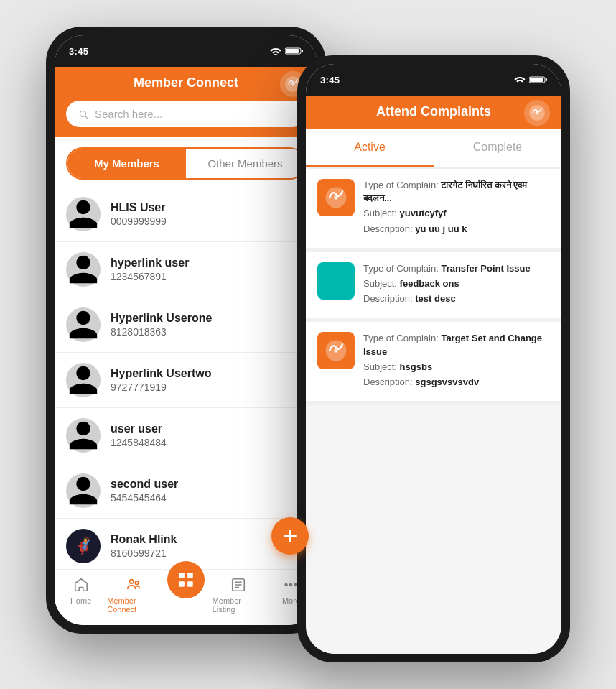 The width and height of the screenshot is (616, 689). I want to click on member-info: user user 1245848484, so click(139, 435).